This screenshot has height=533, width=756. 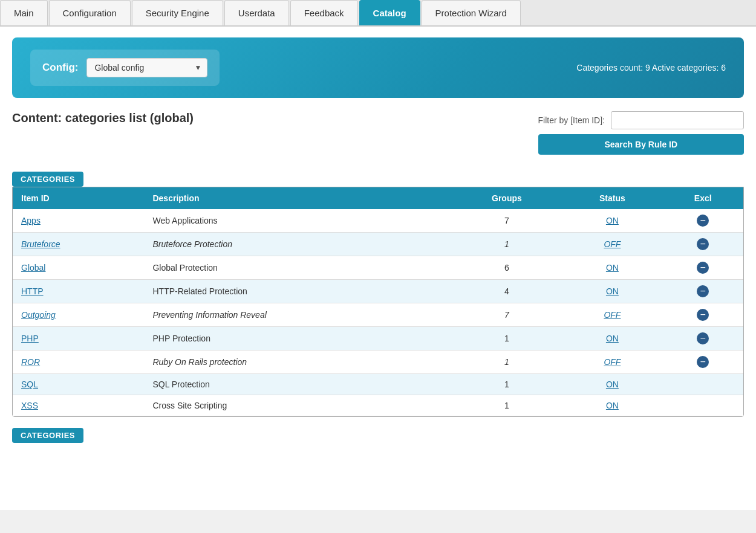 What do you see at coordinates (378, 384) in the screenshot?
I see `table-row: SQLSQL Protection1ON` at bounding box center [378, 384].